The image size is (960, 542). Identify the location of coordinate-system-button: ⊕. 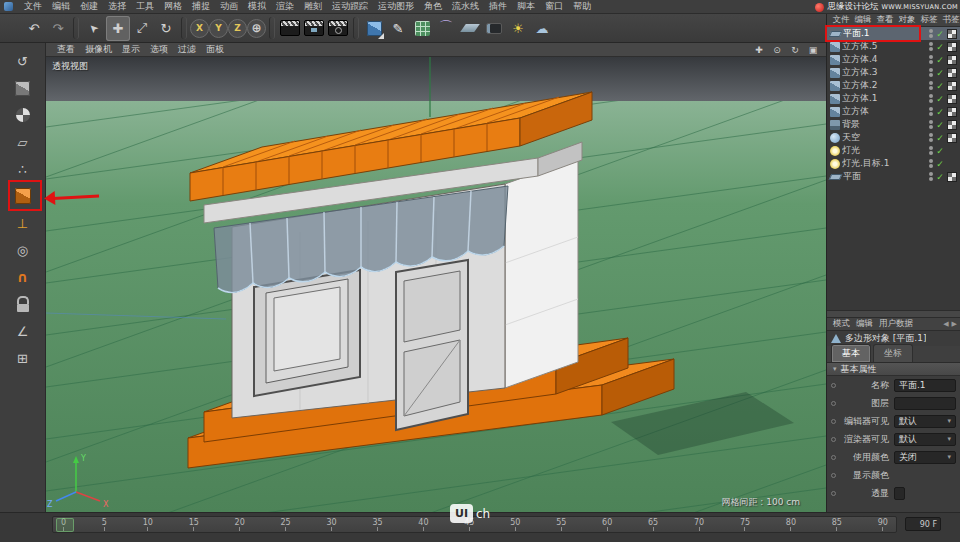
(256, 28).